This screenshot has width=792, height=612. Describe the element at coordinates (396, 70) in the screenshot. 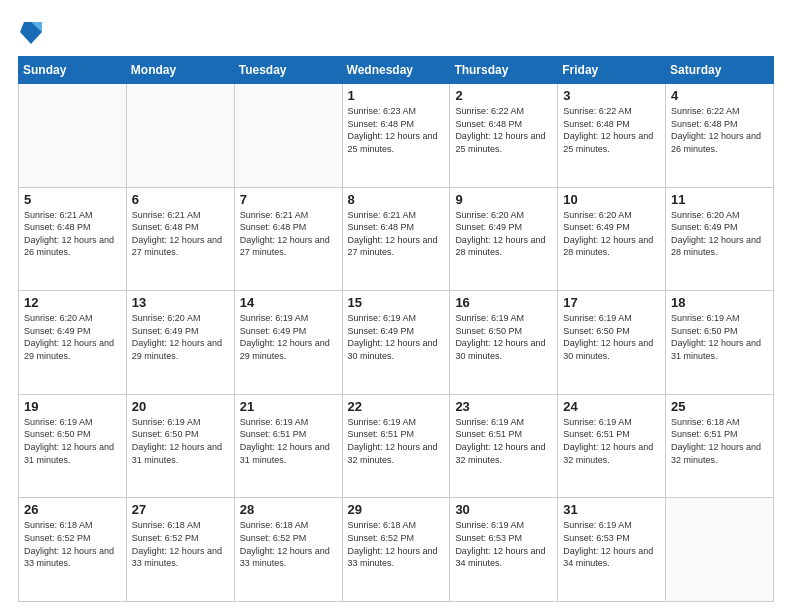

I see `calendar-header-row: SundayMondayTuesdayWednesdayThursdayFrid…` at that location.